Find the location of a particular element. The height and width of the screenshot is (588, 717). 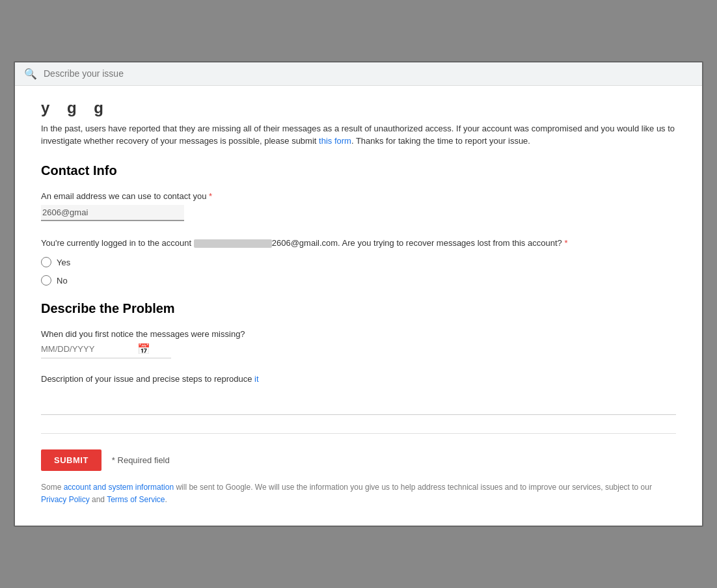

no-radio is located at coordinates (46, 280).